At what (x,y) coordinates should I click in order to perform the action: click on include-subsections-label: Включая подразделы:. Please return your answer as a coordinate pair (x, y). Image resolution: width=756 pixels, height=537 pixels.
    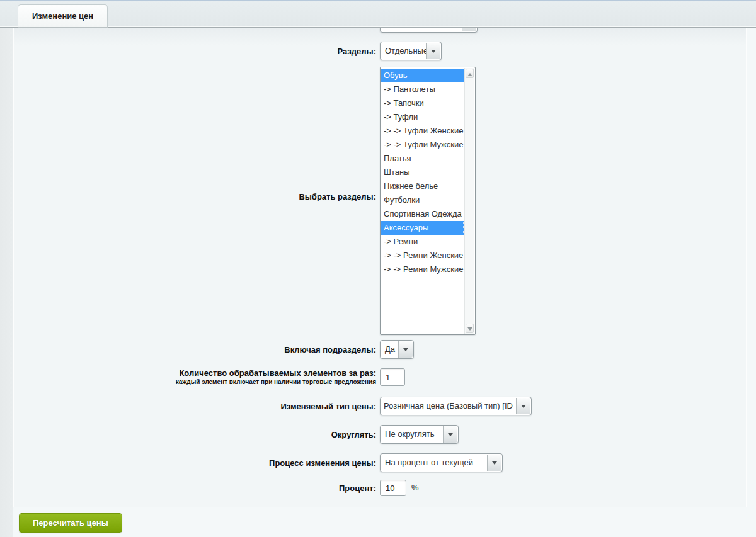
    Looking at the image, I should click on (195, 349).